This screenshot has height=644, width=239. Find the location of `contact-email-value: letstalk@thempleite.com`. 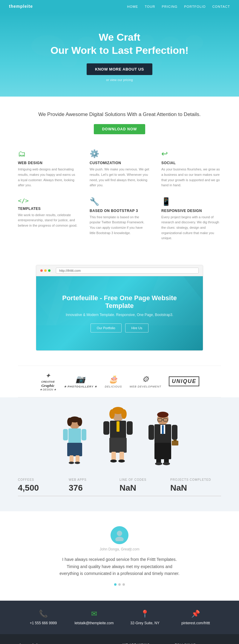

contact-email-value: letstalk@thempleite.com is located at coordinates (94, 623).